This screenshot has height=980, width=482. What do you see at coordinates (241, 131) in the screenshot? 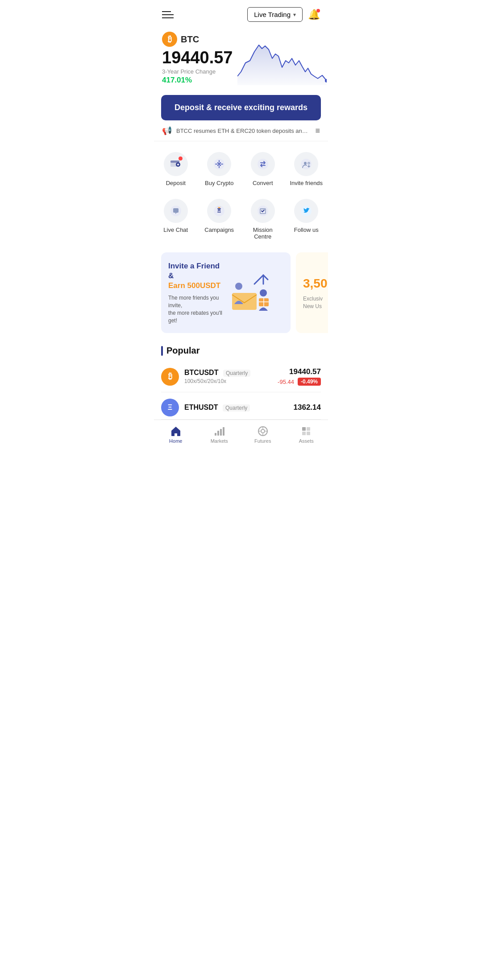
I see `announcement-bar: 📢 BTCC resumes ETH & ERC20 token deposit…` at bounding box center [241, 131].